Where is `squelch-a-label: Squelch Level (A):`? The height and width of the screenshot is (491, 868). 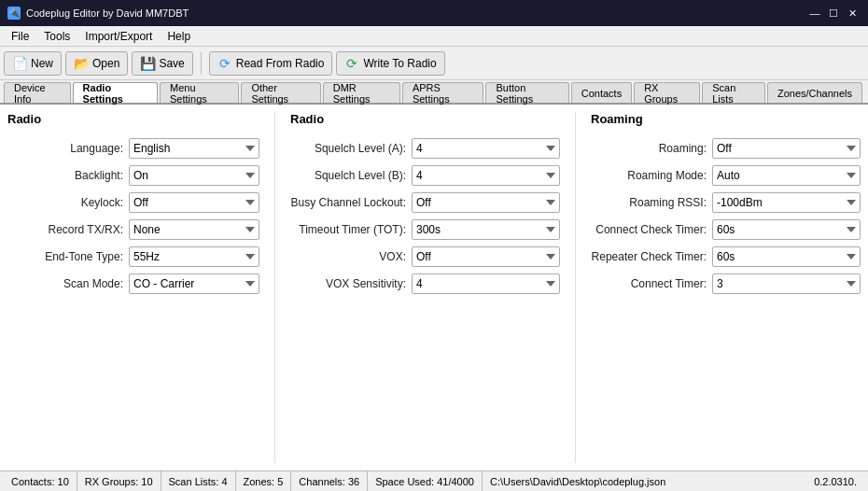
squelch-a-label: Squelch Level (A): is located at coordinates (351, 148).